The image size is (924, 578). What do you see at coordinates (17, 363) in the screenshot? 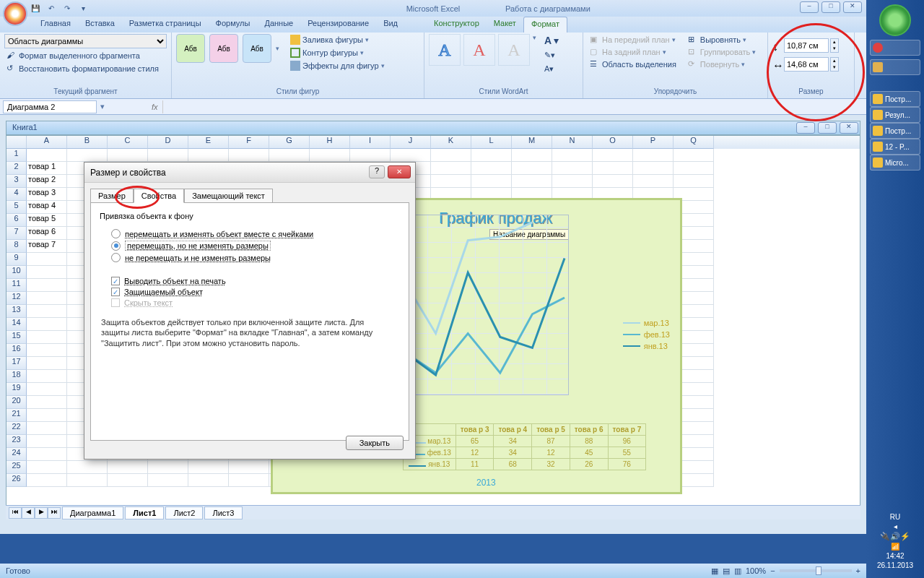
I see `row-header: 17` at bounding box center [17, 363].